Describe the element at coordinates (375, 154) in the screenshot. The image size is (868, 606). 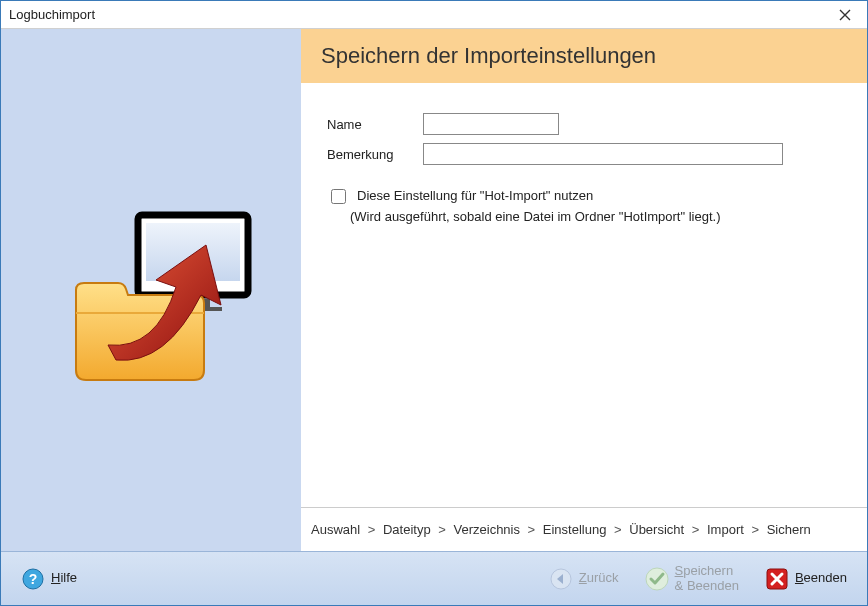
I see `remark-label: Bemerkung` at that location.